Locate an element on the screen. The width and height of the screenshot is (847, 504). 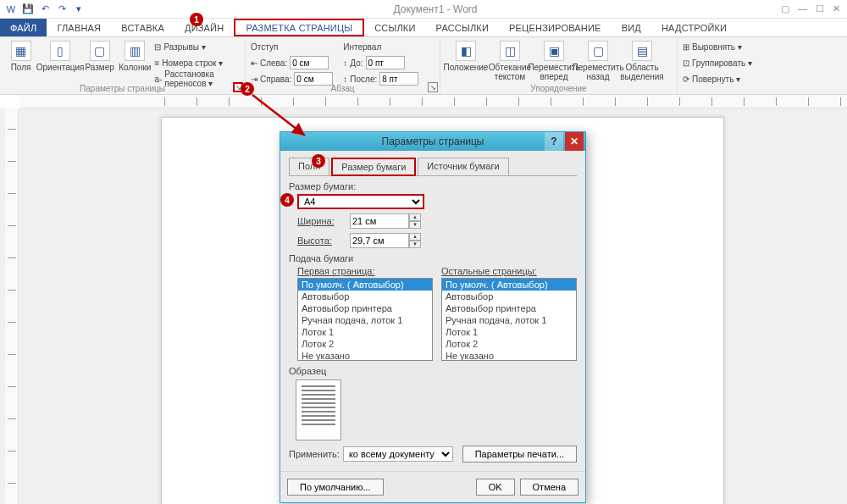
callout-3: 3 is located at coordinates (318, 161).